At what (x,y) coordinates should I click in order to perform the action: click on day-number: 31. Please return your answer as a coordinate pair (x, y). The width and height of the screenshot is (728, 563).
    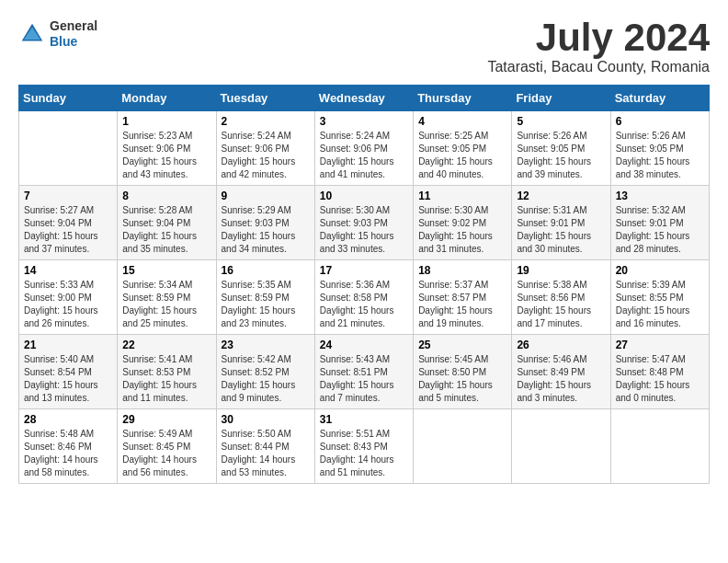
    Looking at the image, I should click on (364, 419).